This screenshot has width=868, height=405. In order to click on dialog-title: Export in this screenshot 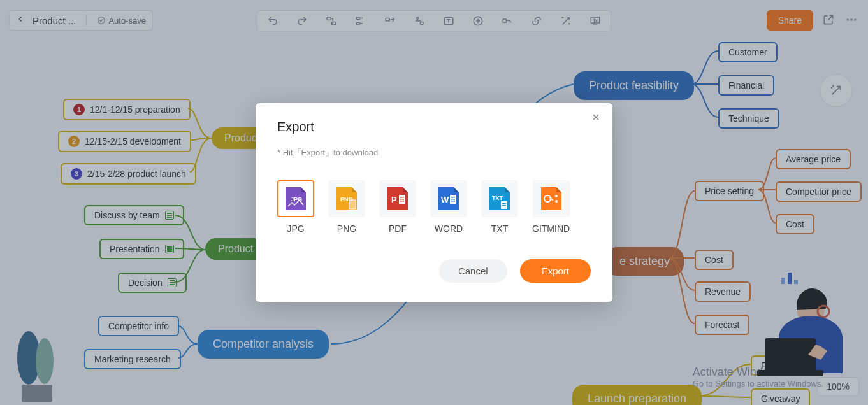, I will do `click(434, 127)`.